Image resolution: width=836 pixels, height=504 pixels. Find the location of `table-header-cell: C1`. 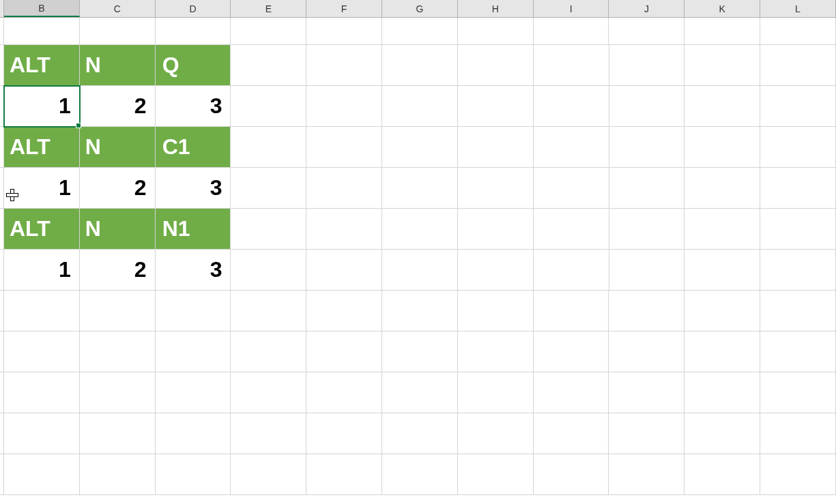

table-header-cell: C1 is located at coordinates (194, 147).